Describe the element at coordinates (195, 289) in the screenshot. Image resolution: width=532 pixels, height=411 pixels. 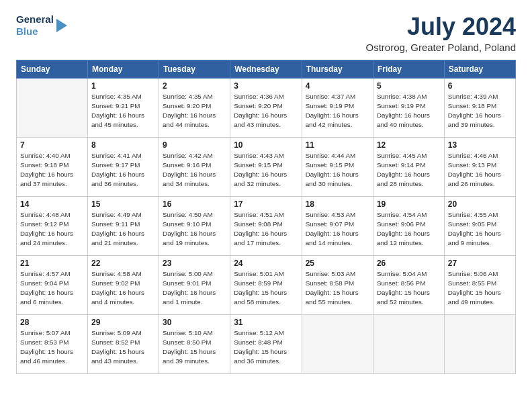
I see `day-info: Sunrise: 5:00 AMSunset: 9:01 PMDaylight:…` at that location.